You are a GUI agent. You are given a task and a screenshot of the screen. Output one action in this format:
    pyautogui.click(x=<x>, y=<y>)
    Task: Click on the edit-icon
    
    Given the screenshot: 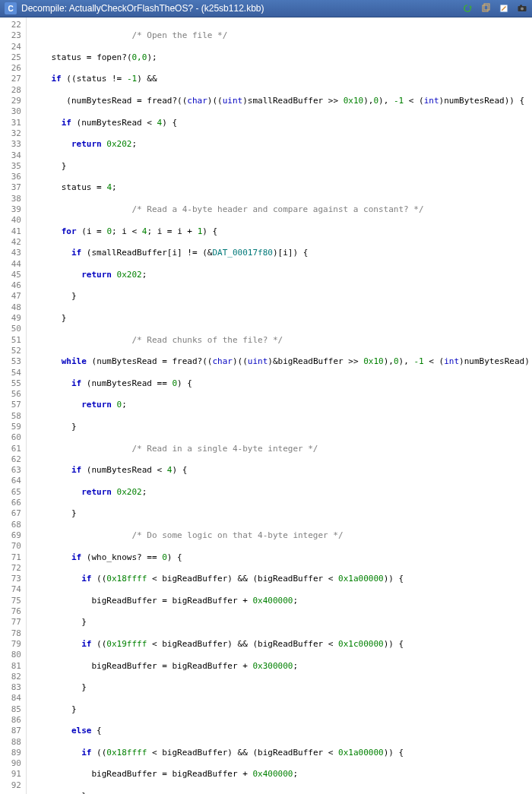 What is the action you would take?
    pyautogui.click(x=504, y=8)
    